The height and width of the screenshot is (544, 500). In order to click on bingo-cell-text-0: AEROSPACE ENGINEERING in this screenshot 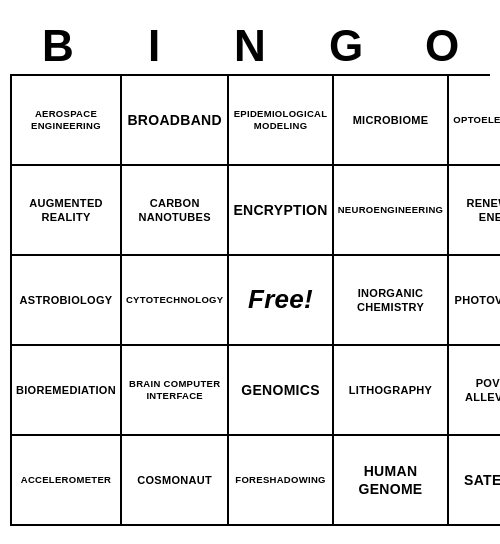, I will do `click(66, 120)`.